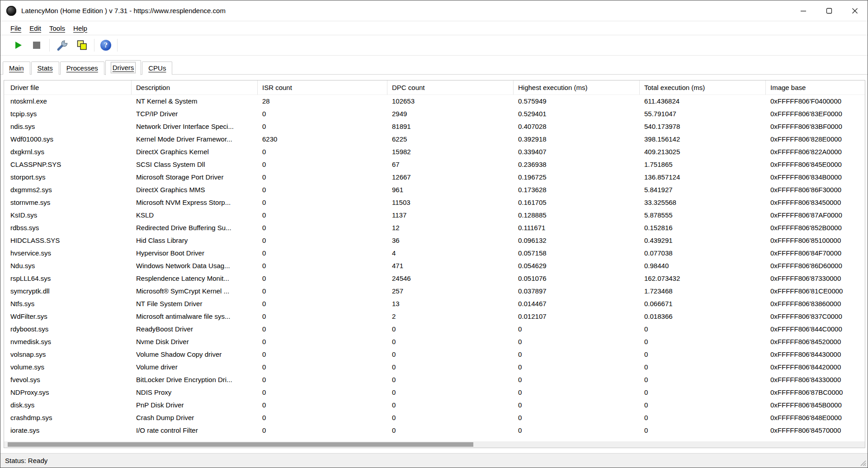 The height and width of the screenshot is (468, 868). Describe the element at coordinates (434, 405) in the screenshot. I see `table-row: disk.sysPnP Disk Driver00000xFFFFF806'84…` at that location.